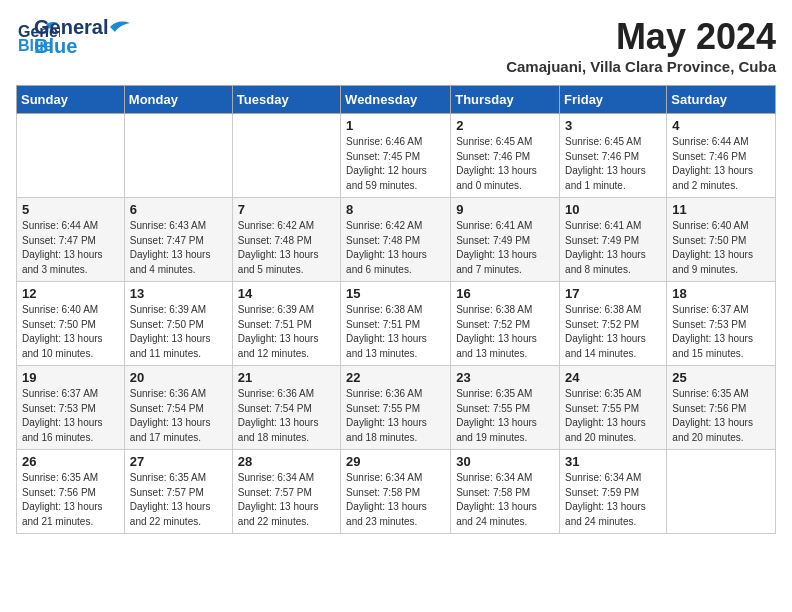 The height and width of the screenshot is (612, 792). What do you see at coordinates (641, 66) in the screenshot?
I see `location: Camajuani, Villa Clara Province, Cuba` at bounding box center [641, 66].